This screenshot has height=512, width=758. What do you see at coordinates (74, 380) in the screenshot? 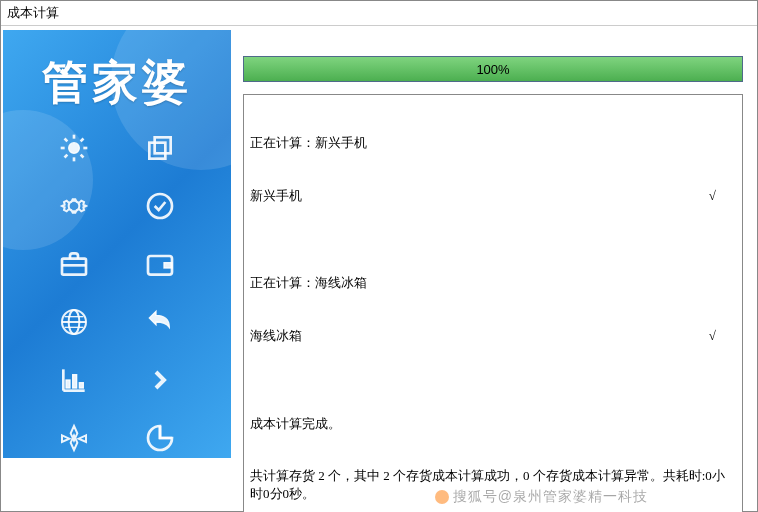
I see `bar-chart-icon` at bounding box center [74, 380].